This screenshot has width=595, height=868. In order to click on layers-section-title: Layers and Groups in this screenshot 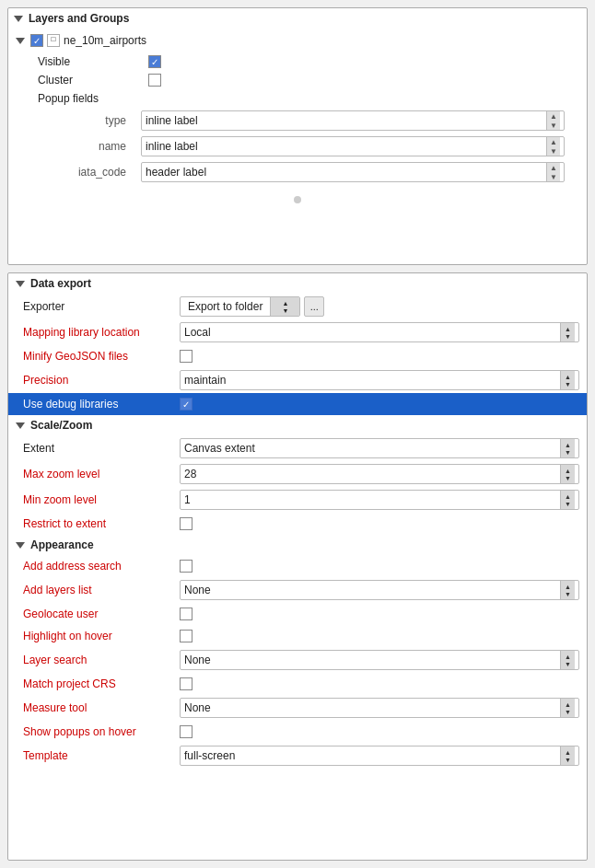, I will do `click(79, 18)`.